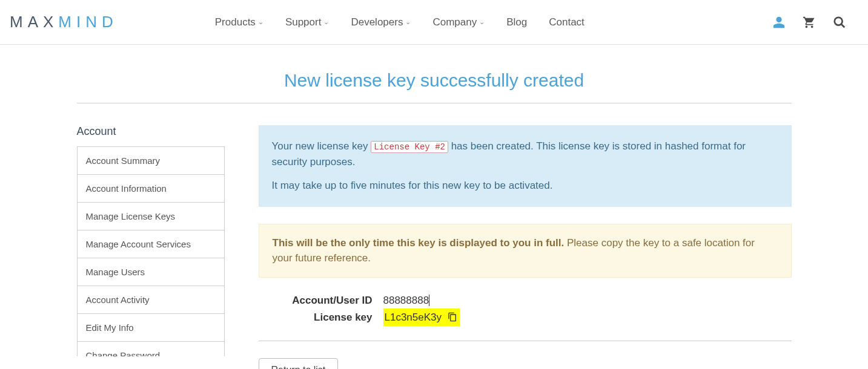  Describe the element at coordinates (321, 300) in the screenshot. I see `account-id-label: Account/User ID` at that location.